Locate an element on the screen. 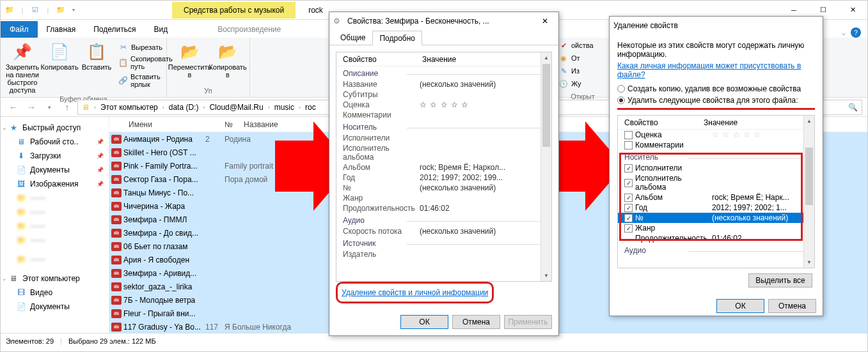 The height and width of the screenshot is (352, 868). rating-stars: ☆ ☆ ☆ ☆ ☆ is located at coordinates (482, 105).